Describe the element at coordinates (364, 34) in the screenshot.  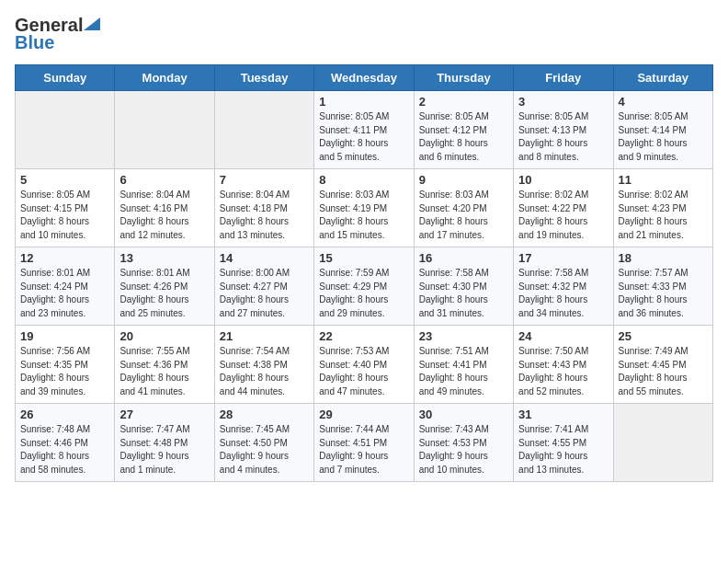
I see `page-header: General Blue` at that location.